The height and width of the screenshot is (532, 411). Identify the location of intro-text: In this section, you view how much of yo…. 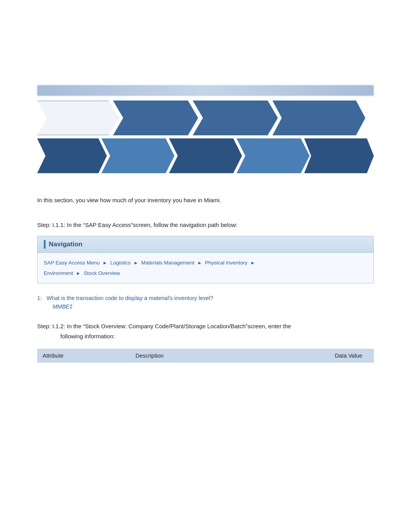
(206, 200).